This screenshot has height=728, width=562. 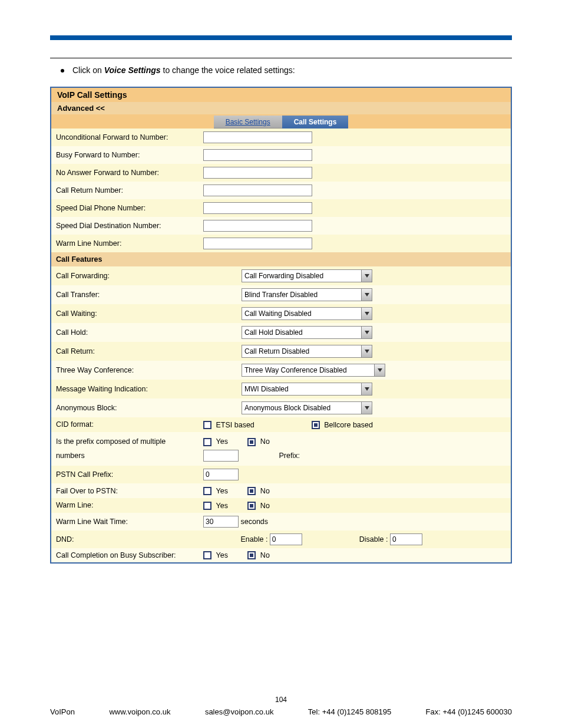 What do you see at coordinates (258, 173) in the screenshot?
I see `input-no-answer-forward` at bounding box center [258, 173].